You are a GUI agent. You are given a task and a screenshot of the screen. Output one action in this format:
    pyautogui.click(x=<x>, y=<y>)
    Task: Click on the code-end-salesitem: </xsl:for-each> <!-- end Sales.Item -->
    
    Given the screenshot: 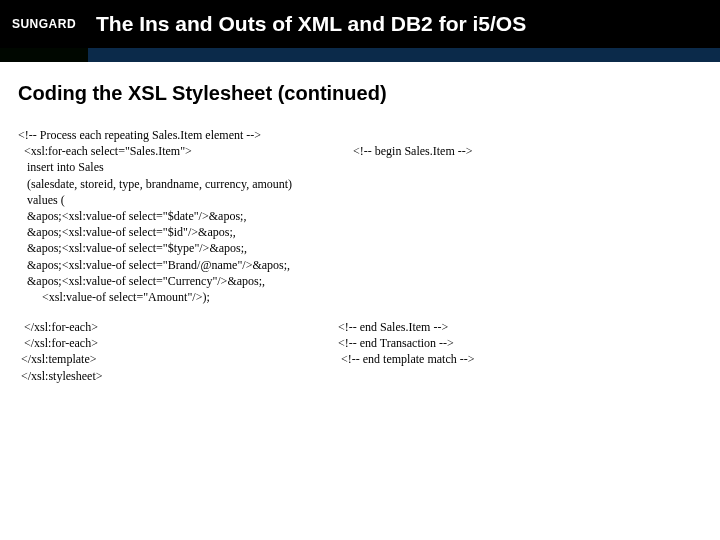 What is the action you would take?
    pyautogui.click(x=360, y=327)
    